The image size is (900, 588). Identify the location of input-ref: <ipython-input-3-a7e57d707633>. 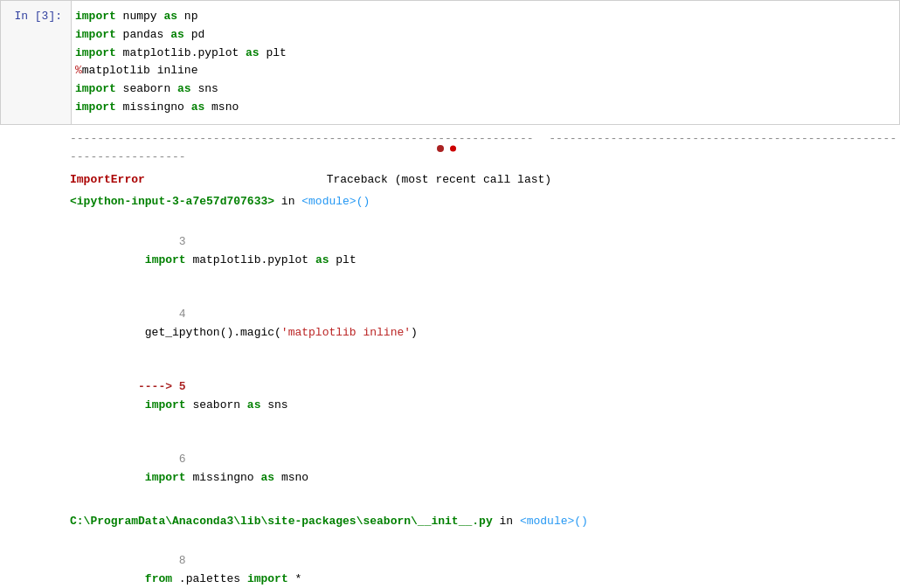
(172, 201).